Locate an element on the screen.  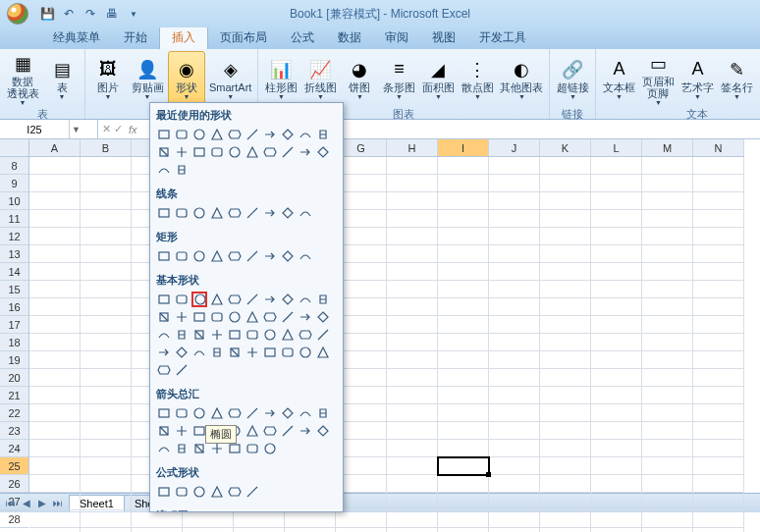
row-header-24: 24 is located at coordinates (14, 449).